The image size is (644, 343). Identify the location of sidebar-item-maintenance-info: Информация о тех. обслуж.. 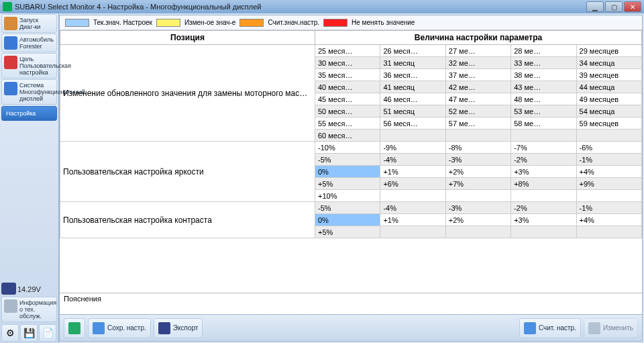
(30, 309).